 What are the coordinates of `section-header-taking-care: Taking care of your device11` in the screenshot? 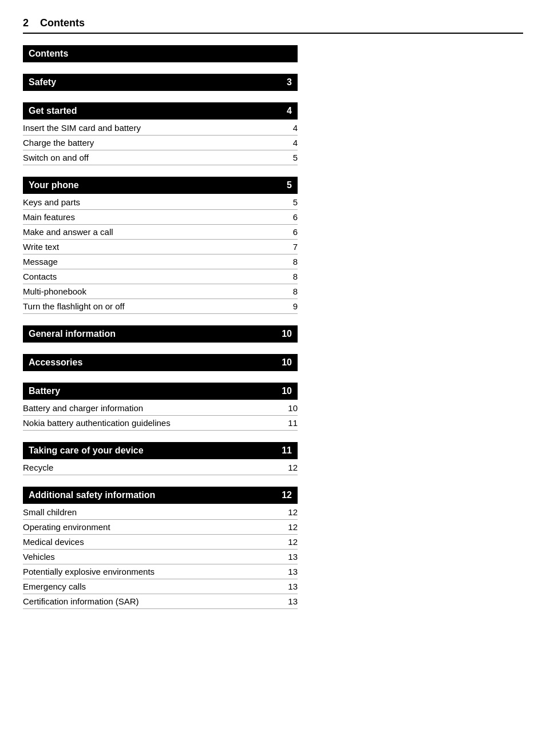 It's located at (160, 451).